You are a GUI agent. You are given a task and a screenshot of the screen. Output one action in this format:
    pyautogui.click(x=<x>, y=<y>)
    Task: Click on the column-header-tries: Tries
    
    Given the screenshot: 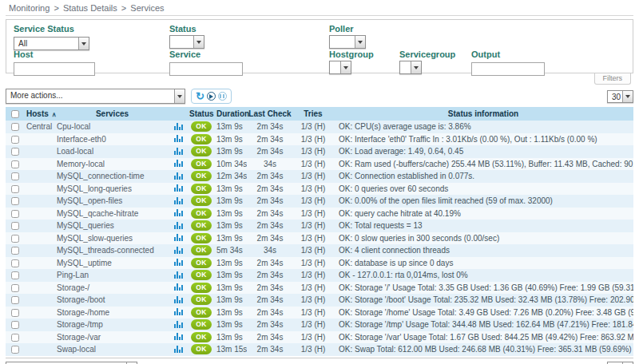 What is the action you would take?
    pyautogui.click(x=313, y=113)
    